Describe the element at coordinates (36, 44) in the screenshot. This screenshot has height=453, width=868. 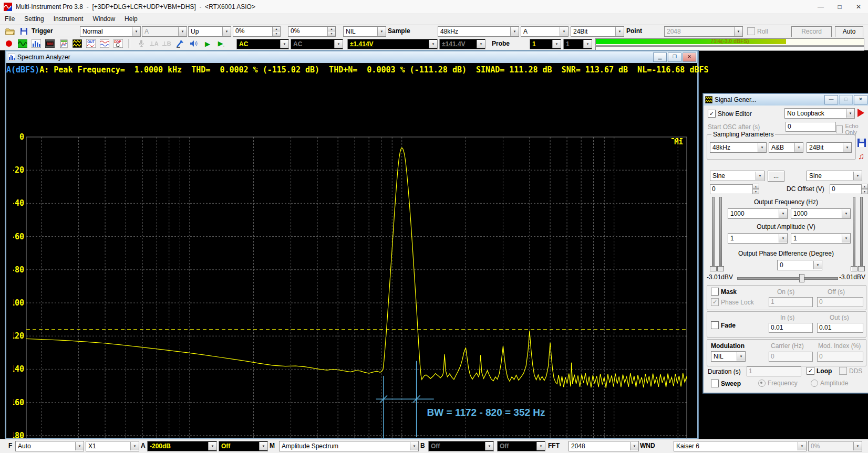
I see `spectrum-analyzer-icon` at that location.